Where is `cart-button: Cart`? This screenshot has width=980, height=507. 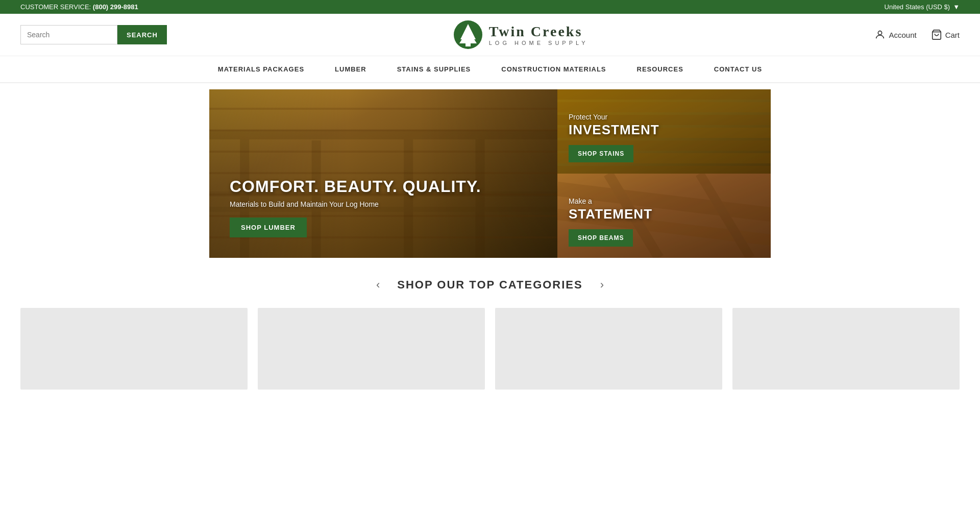
cart-button: Cart is located at coordinates (945, 35).